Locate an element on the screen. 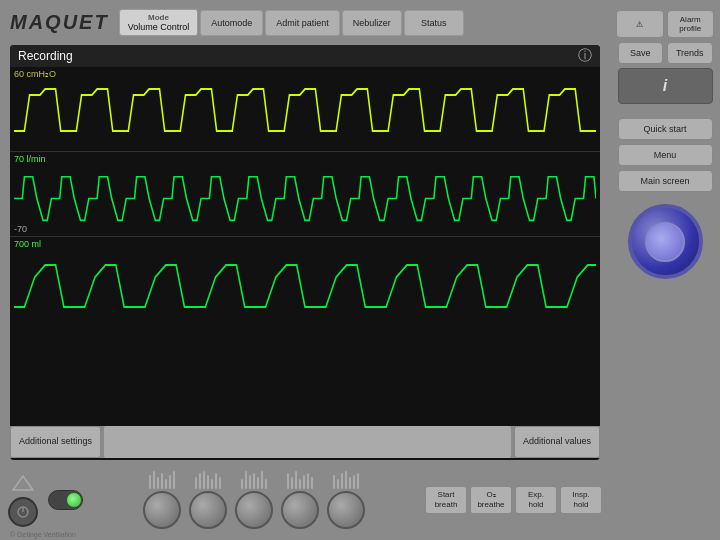  logo: MAQUET is located at coordinates (60, 22).